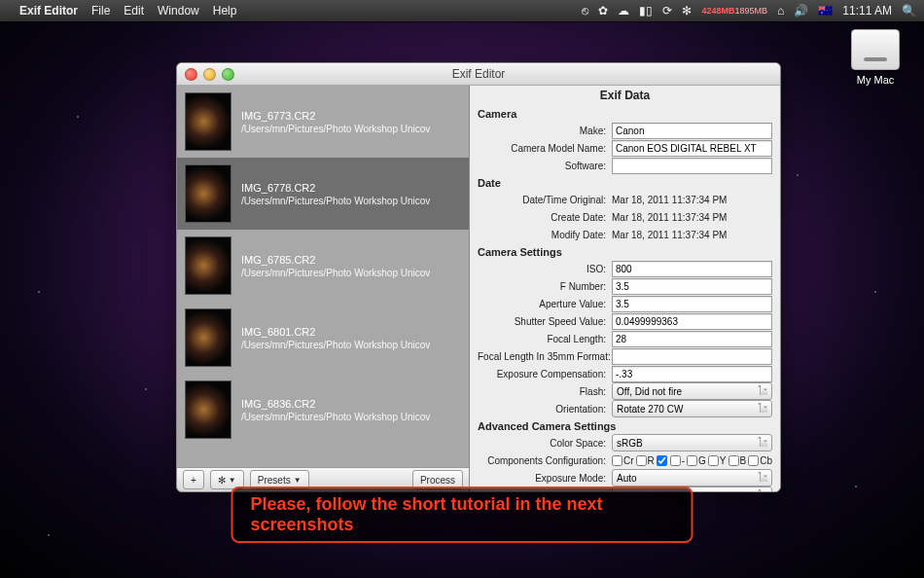 The height and width of the screenshot is (578, 924). I want to click on input-focal-length, so click(693, 339).